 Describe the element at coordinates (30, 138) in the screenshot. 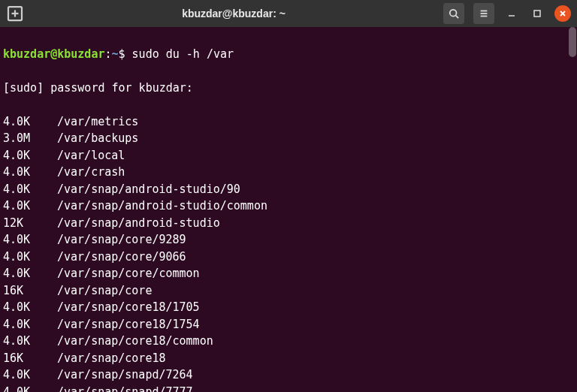

I see `output-size: 3.0M` at that location.